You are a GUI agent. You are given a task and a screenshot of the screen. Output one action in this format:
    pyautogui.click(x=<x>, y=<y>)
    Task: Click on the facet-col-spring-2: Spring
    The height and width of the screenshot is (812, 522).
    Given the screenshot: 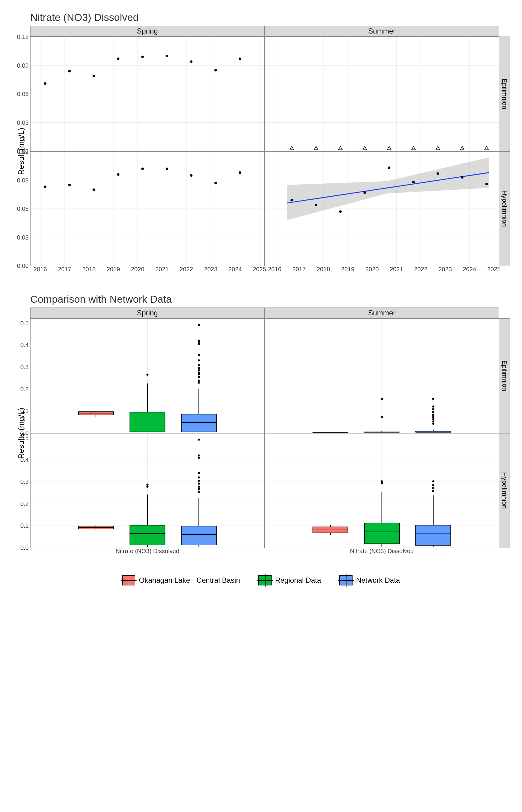 What is the action you would take?
    pyautogui.click(x=147, y=313)
    